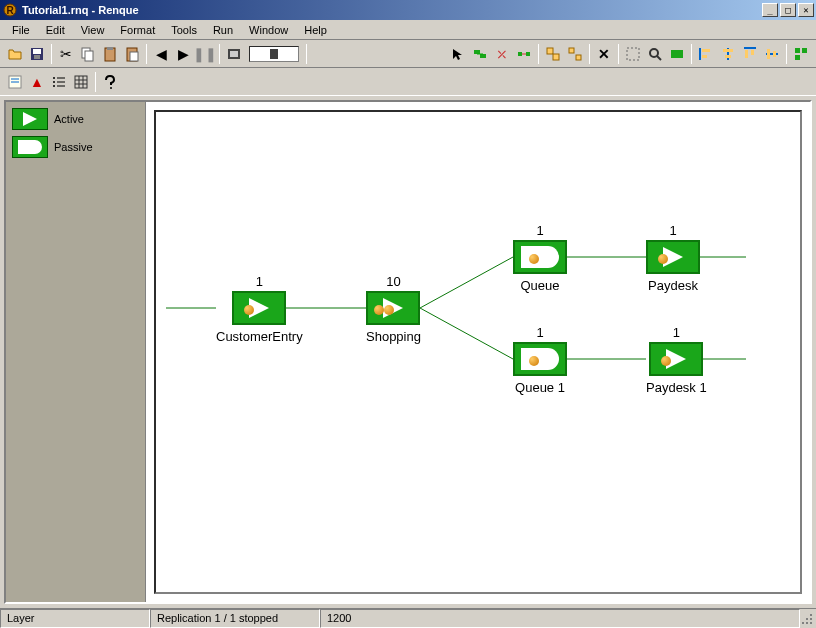 This screenshot has width=816, height=628. What do you see at coordinates (76, 147) in the screenshot?
I see `legend-passive: Passive` at bounding box center [76, 147].